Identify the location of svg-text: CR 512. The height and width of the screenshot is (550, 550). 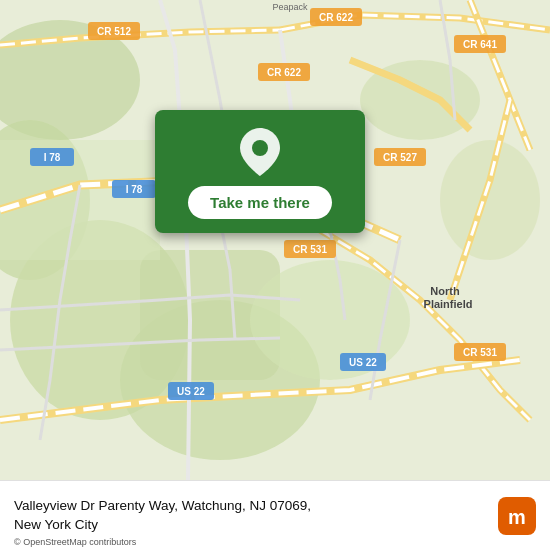
(114, 32).